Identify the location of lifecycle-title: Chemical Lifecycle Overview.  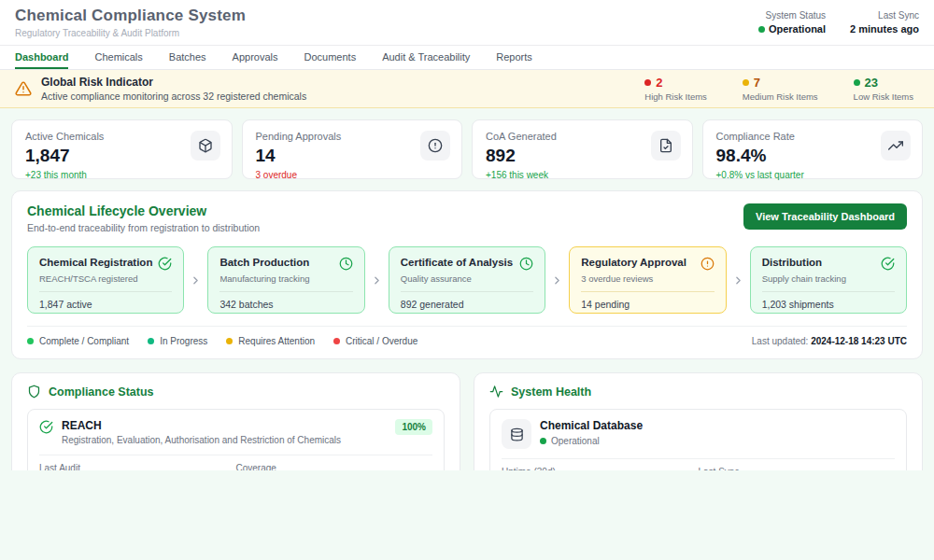
(144, 211).